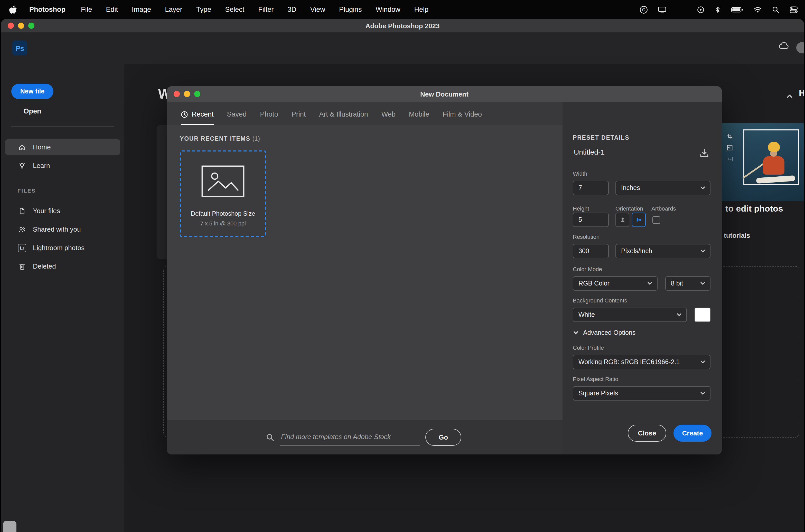 This screenshot has height=532, width=805. I want to click on orientation-portrait-button, so click(622, 220).